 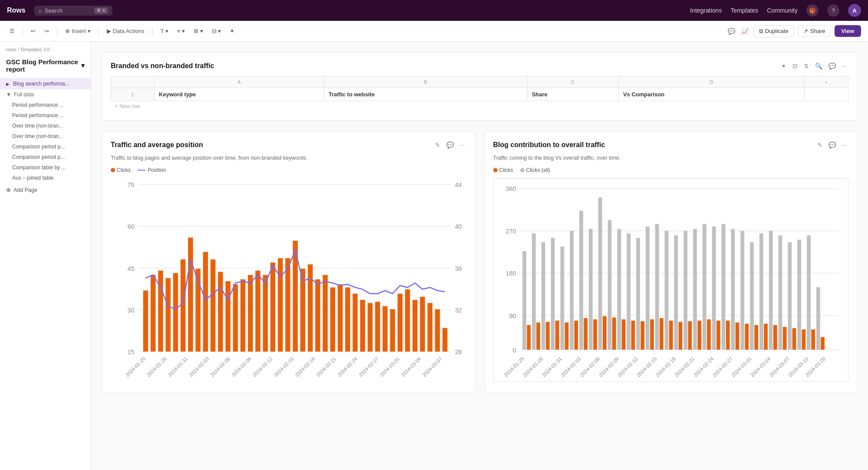 What do you see at coordinates (684, 367) in the screenshot?
I see `svg-text: 2024-02-21` at bounding box center [684, 367].